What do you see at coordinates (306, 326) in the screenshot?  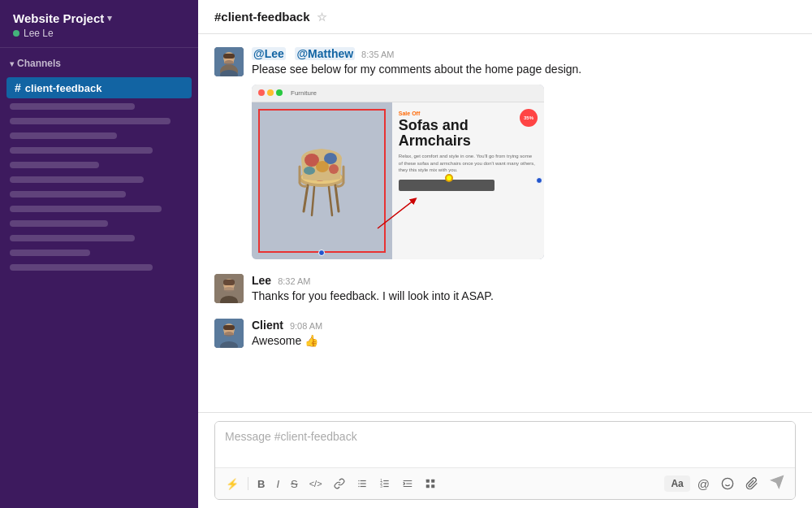 I see `message-time: 9:08 AM` at bounding box center [306, 326].